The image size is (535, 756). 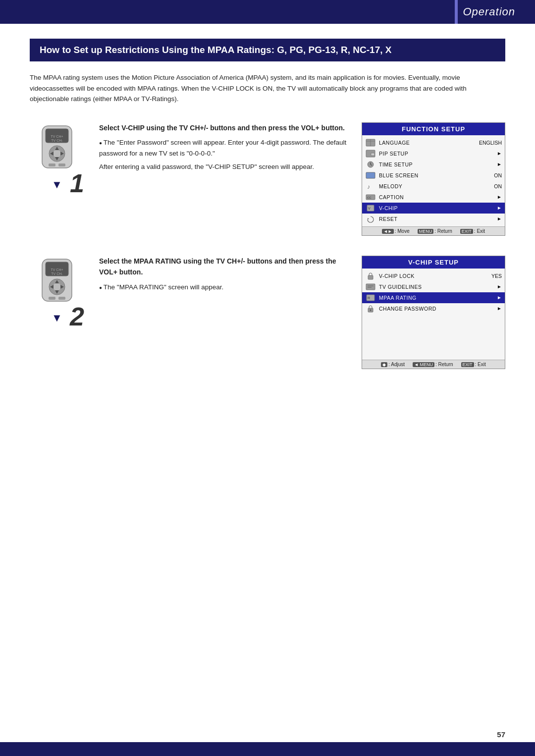 What do you see at coordinates (501, 734) in the screenshot?
I see `page-number: 57` at bounding box center [501, 734].